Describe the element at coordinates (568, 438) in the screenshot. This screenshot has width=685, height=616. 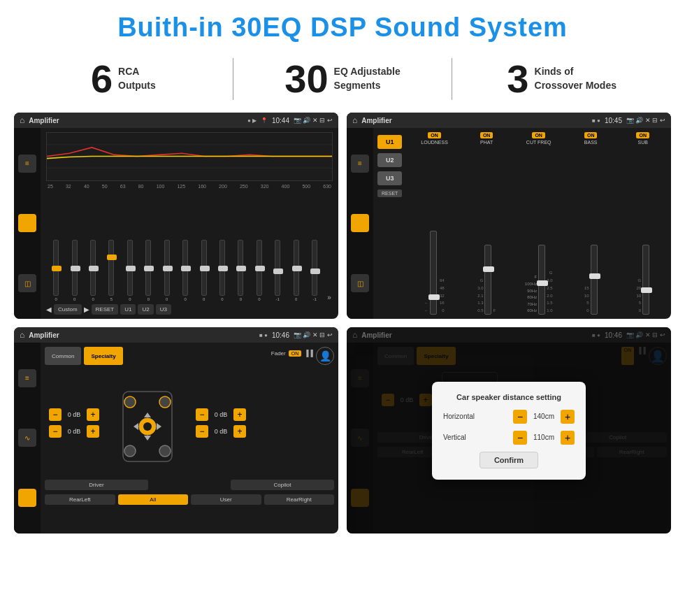
I see `vertical-plus-button: +` at that location.